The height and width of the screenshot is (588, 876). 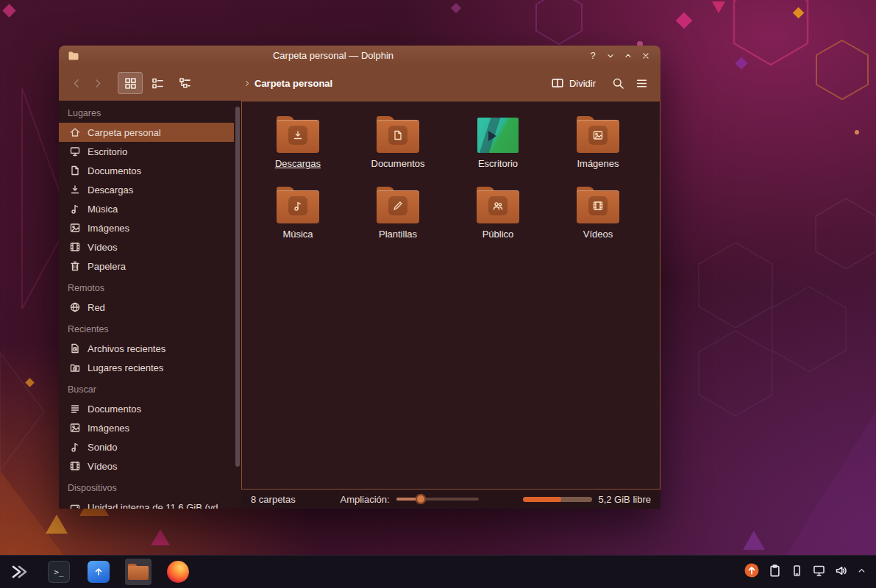 What do you see at coordinates (624, 500) in the screenshot?
I see `free-space-label: 5,2 GiB libre` at bounding box center [624, 500].